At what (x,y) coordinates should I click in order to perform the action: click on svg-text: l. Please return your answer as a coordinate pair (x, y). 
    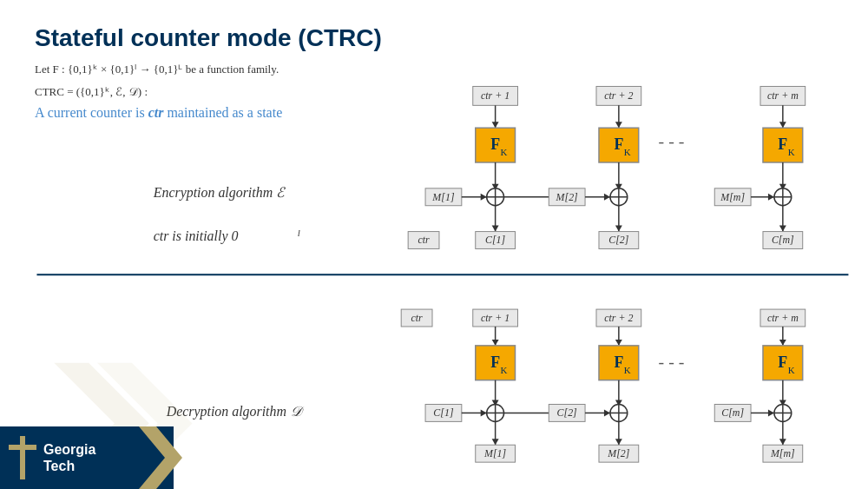
    Looking at the image, I should click on (299, 233).